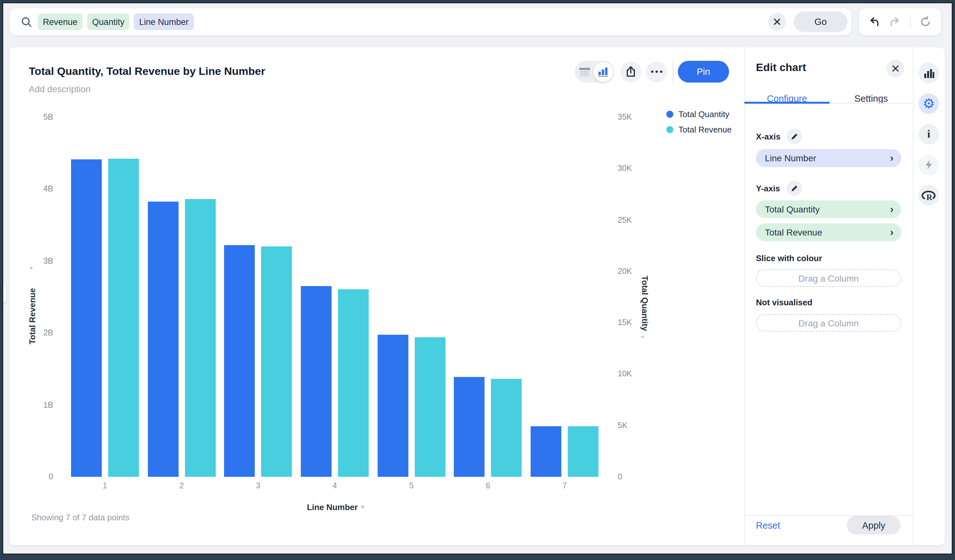 Image resolution: width=955 pixels, height=560 pixels. I want to click on y-right-tick: 5K, so click(632, 425).